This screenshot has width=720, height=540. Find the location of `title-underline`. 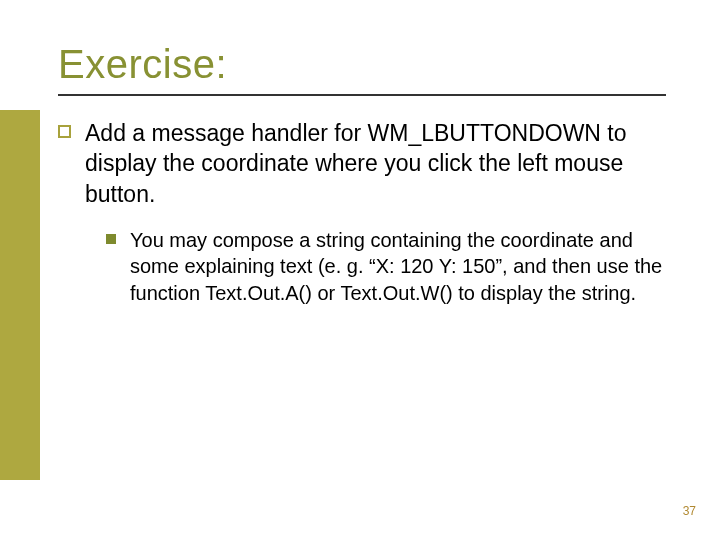

title-underline is located at coordinates (362, 95).